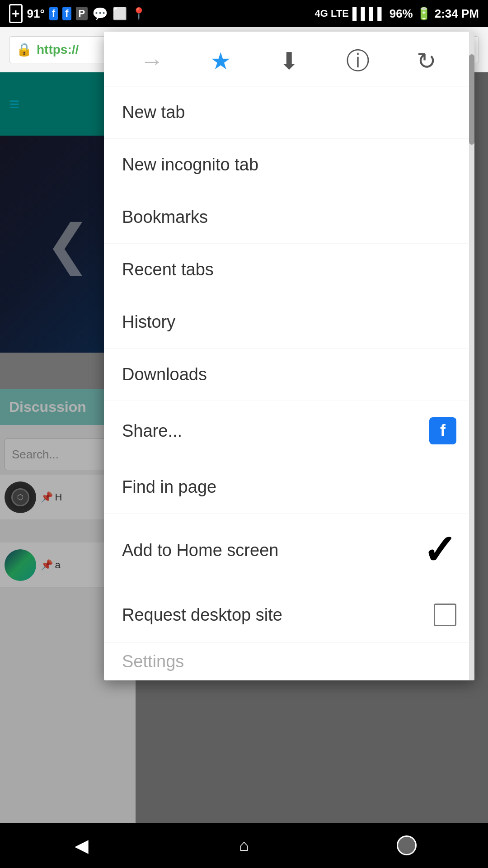 This screenshot has width=488, height=868. Describe the element at coordinates (289, 217) in the screenshot. I see `menu-item-bookmarks: Bookmarks` at that location.